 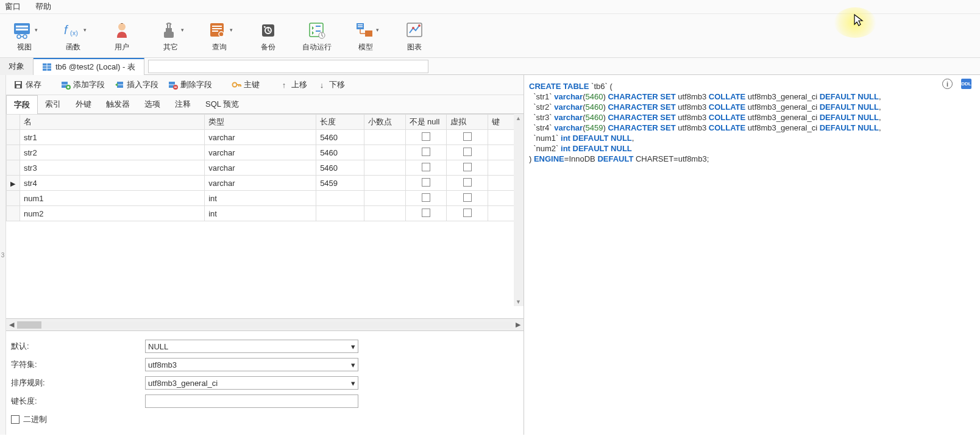 What do you see at coordinates (53, 104) in the screenshot?
I see `subtab-indexes: 索引` at bounding box center [53, 104].